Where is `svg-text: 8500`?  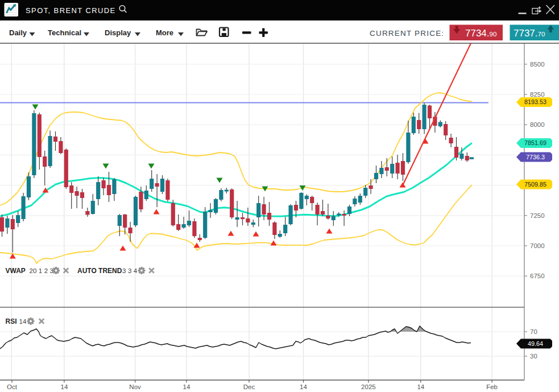
svg-text: 8500 is located at coordinates (537, 64).